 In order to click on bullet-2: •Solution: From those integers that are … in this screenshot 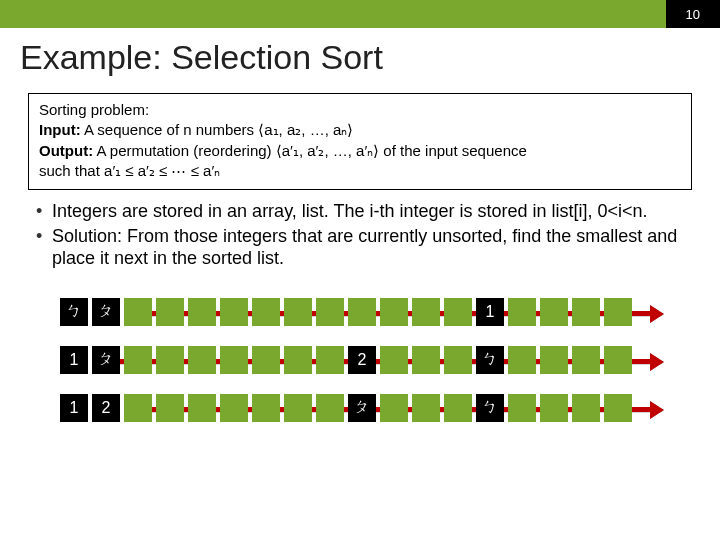, I will do `click(360, 248)`.